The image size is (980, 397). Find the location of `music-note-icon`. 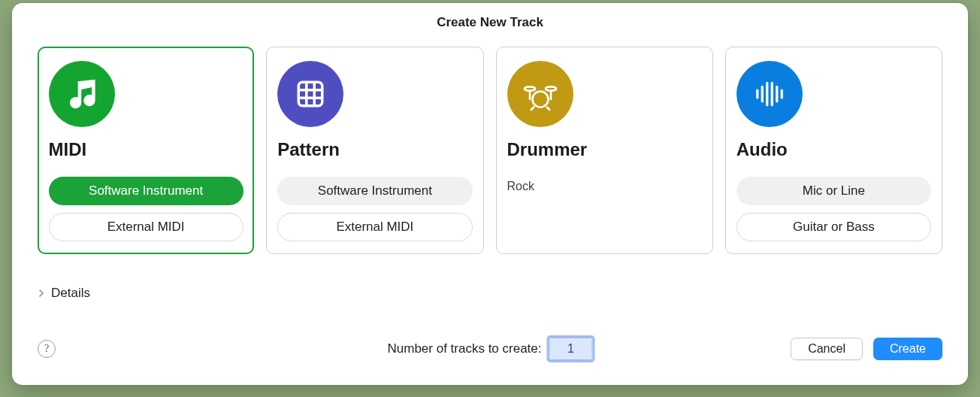

music-note-icon is located at coordinates (82, 94).